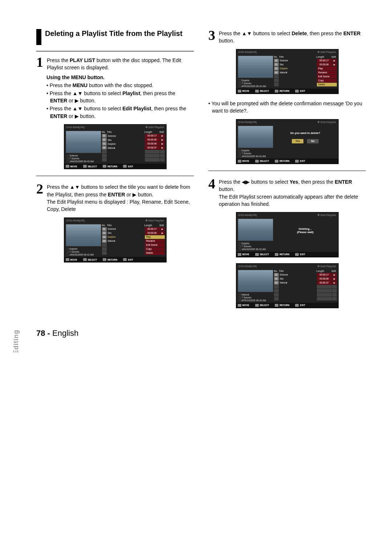 Image resolution: width=392 pixels, height=554 pixels. What do you see at coordinates (287, 72) in the screenshot?
I see `osd-screenshot-3: DVD-RAM(VR)❖ Edit Playlist Dolphin 7 Sce…` at bounding box center [287, 72].